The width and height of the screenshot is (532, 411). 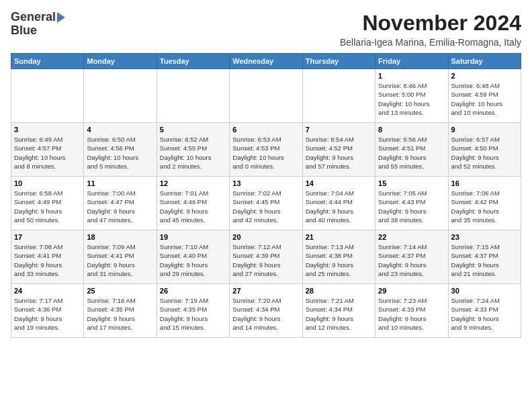 What do you see at coordinates (120, 314) in the screenshot?
I see `day-info: Sunrise: 7:18 AM Sunset: 4:35 PM Dayligh…` at bounding box center [120, 314].